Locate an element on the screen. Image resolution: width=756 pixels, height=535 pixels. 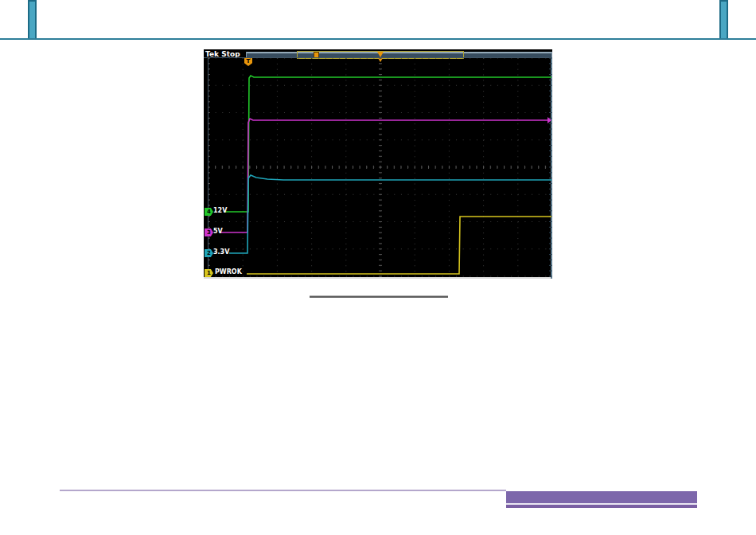
trace-pwrok is located at coordinates (399, 245).